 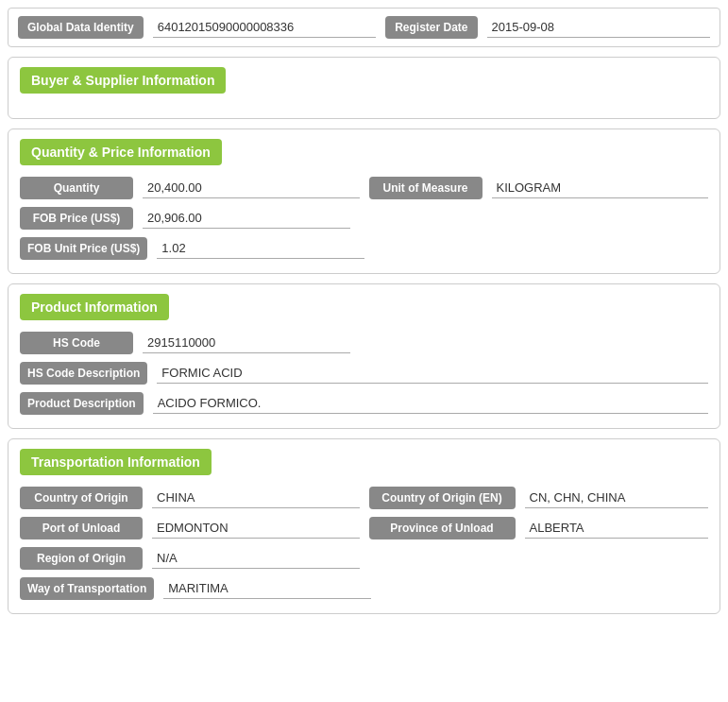 What do you see at coordinates (81, 27) in the screenshot?
I see `gdi-label: Global Data Identity` at bounding box center [81, 27].